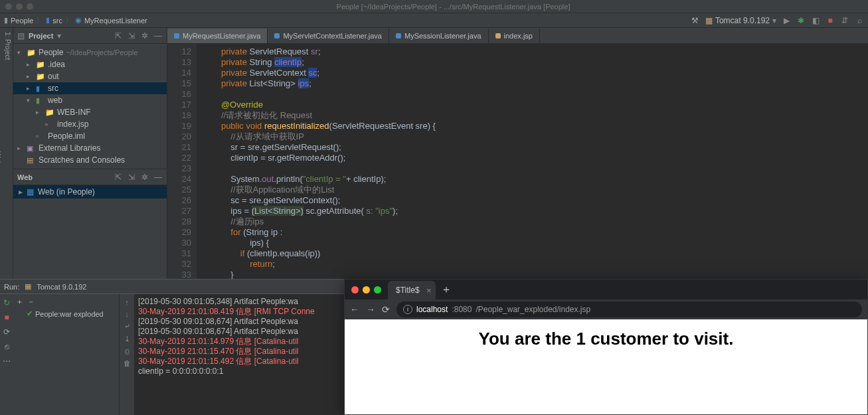 The image size is (868, 415). What do you see at coordinates (127, 314) in the screenshot?
I see `down-icon: ↓` at bounding box center [127, 314].